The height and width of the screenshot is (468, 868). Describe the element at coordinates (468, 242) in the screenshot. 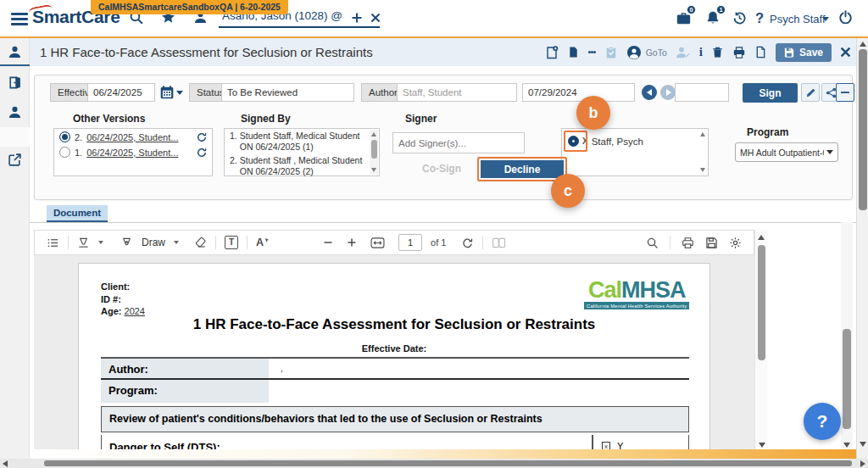

I see `rotate-icon` at that location.